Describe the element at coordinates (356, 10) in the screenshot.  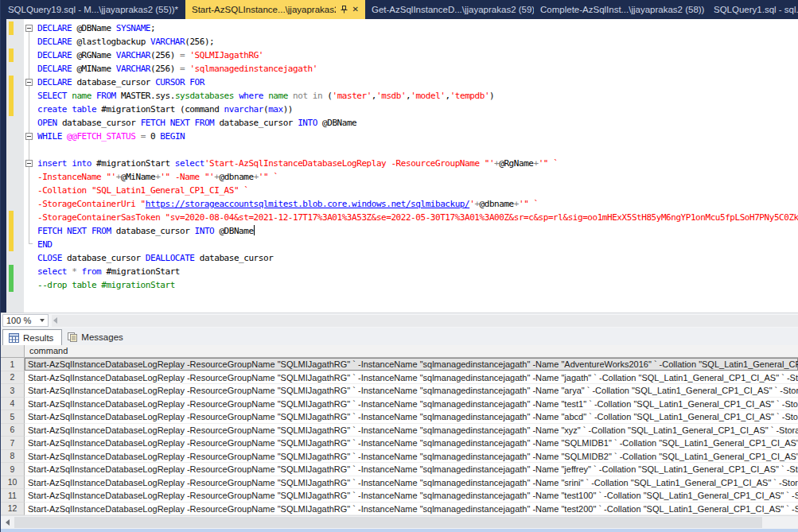
I see `close-icon: ✕` at that location.